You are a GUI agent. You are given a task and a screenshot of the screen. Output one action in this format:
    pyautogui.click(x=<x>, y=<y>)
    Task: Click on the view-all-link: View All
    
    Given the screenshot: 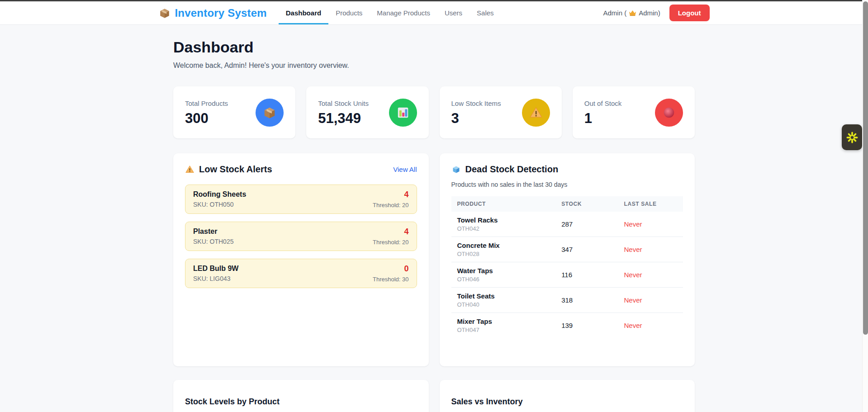 What is the action you would take?
    pyautogui.click(x=405, y=169)
    